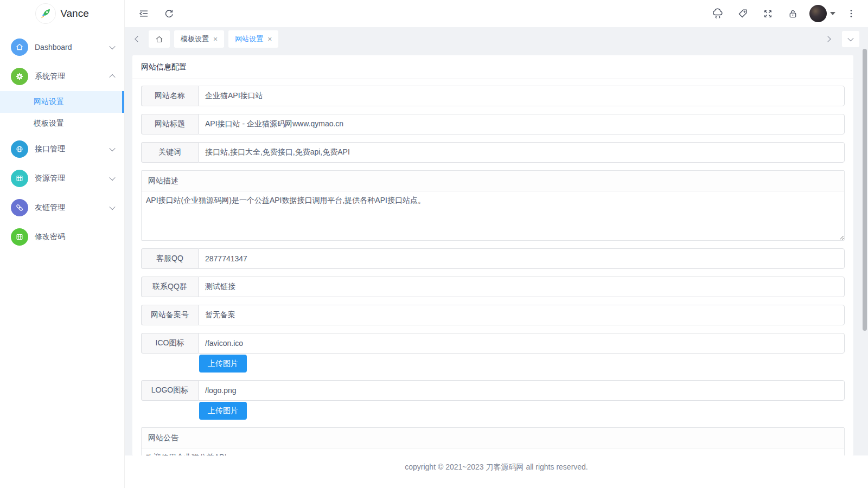 This screenshot has width=868, height=488. Describe the element at coordinates (169, 152) in the screenshot. I see `field-label: 关键词` at that location.